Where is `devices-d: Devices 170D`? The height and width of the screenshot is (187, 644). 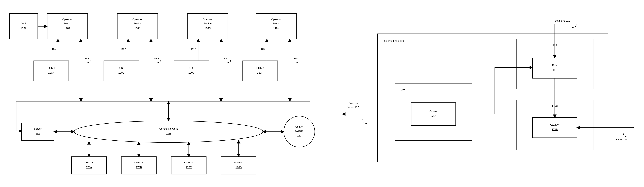 devices-d: Devices 170D is located at coordinates (238, 165).